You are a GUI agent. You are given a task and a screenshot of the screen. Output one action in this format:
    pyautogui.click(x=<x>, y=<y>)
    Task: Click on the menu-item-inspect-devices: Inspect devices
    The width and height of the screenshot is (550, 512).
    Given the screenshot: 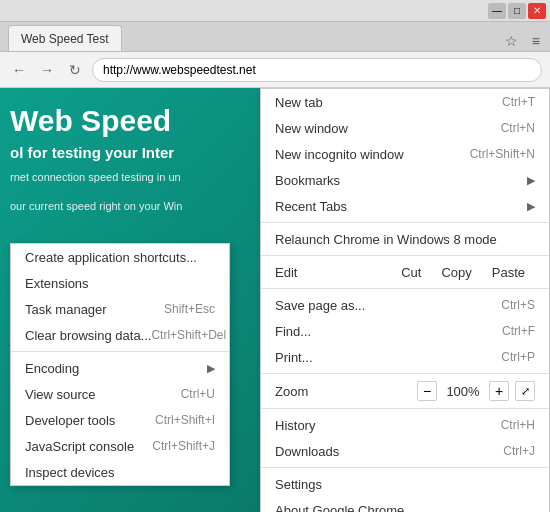 What is the action you would take?
    pyautogui.click(x=120, y=472)
    